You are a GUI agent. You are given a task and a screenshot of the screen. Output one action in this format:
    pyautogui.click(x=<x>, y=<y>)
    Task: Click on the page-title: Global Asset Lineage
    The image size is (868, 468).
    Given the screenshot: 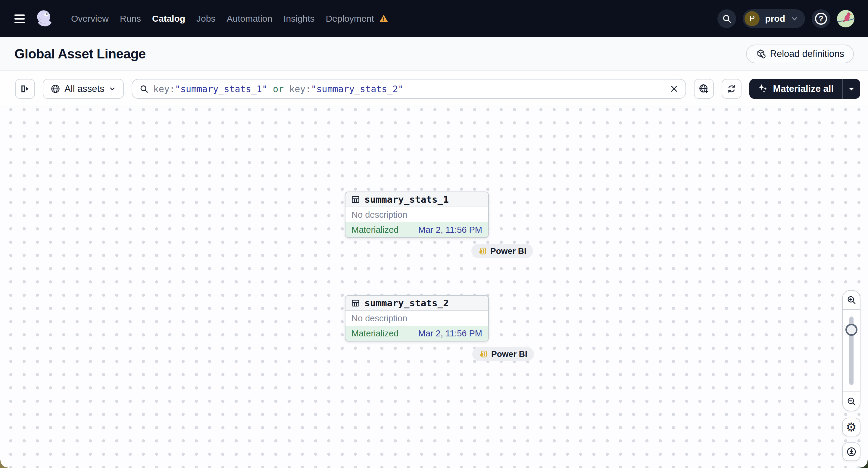 What is the action you would take?
    pyautogui.click(x=80, y=54)
    